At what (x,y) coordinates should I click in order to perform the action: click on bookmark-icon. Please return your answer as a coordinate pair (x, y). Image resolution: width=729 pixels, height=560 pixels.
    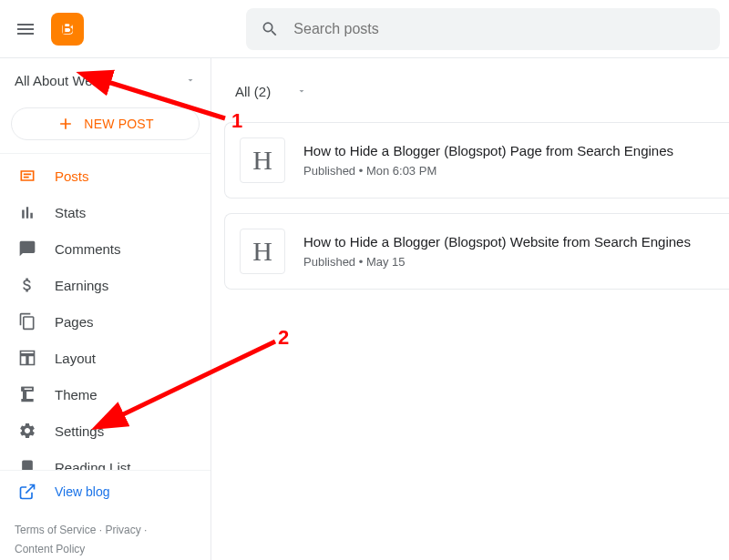
    Looking at the image, I should click on (27, 464).